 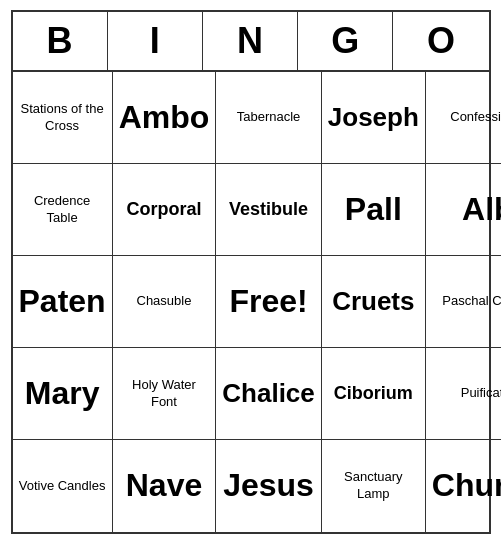 What do you see at coordinates (464, 394) in the screenshot?
I see `bingo-cell: Puificator` at bounding box center [464, 394].